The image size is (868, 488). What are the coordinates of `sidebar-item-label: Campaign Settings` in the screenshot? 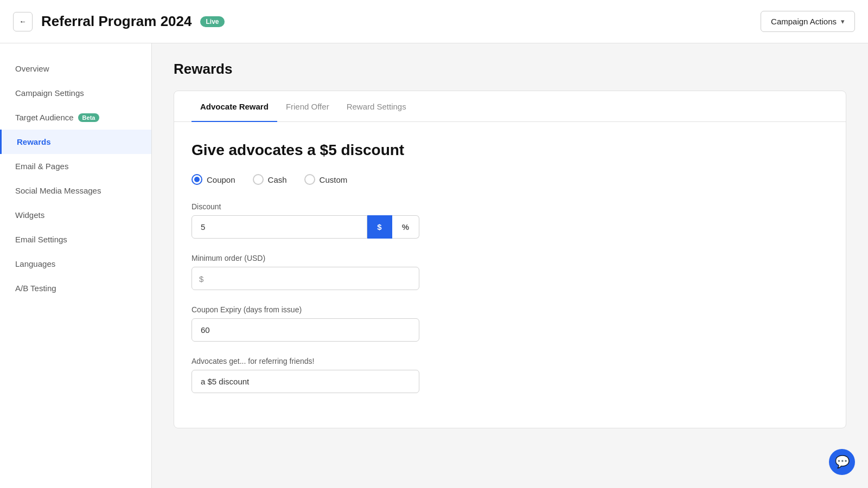 It's located at (50, 93).